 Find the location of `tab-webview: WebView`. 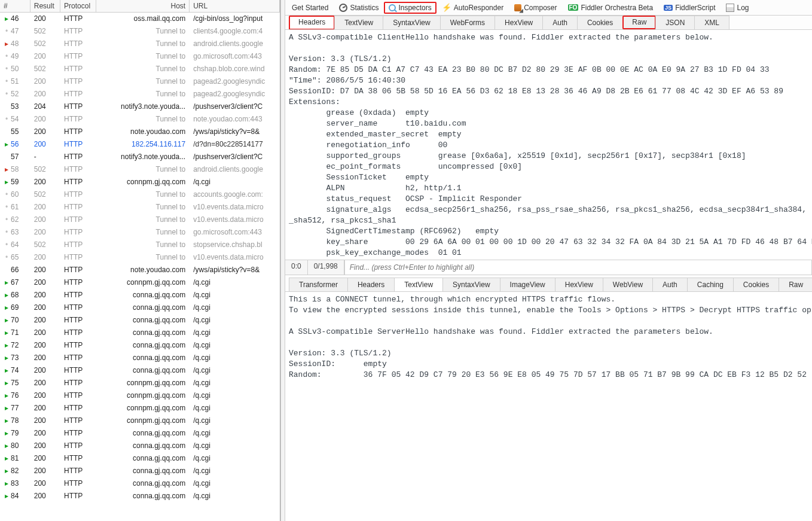

tab-webview: WebView is located at coordinates (628, 285).